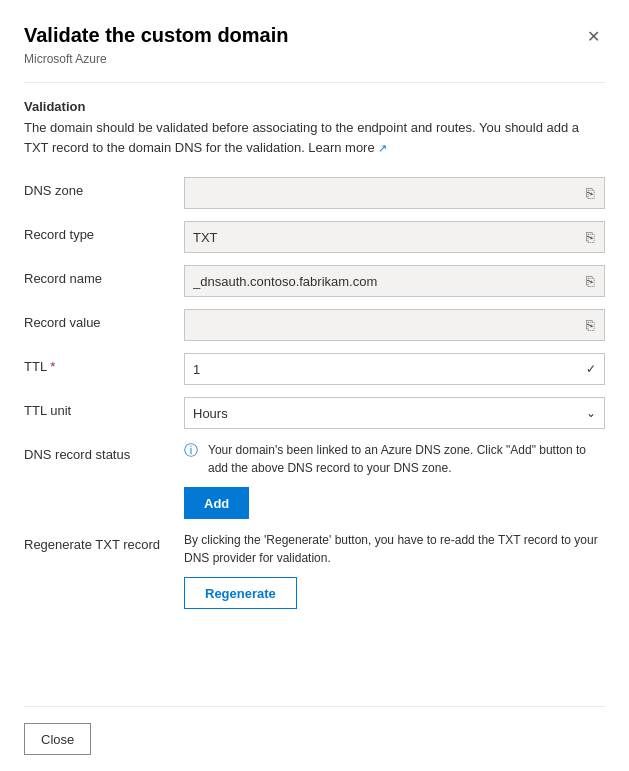 Image resolution: width=629 pixels, height=771 pixels. What do you see at coordinates (394, 281) in the screenshot?
I see `record-name-input-wrapper: ⎘` at bounding box center [394, 281].